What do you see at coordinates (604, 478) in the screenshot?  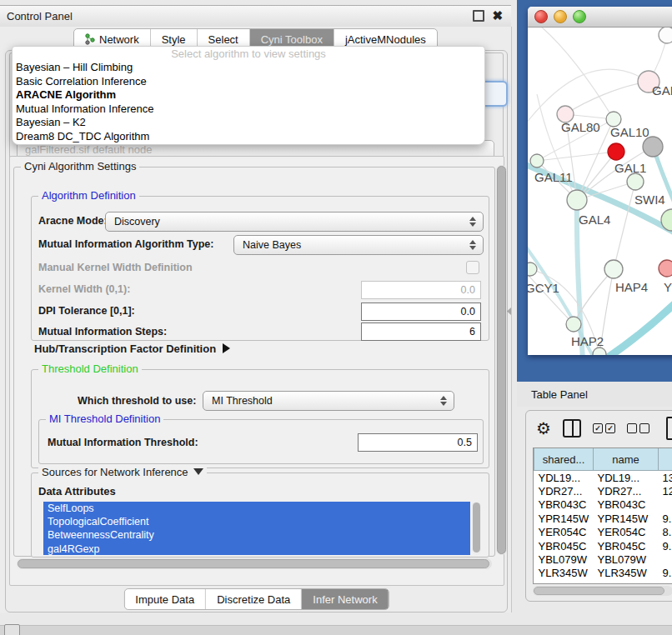 I see `table-row: YDL19...YDL19...13` at bounding box center [604, 478].